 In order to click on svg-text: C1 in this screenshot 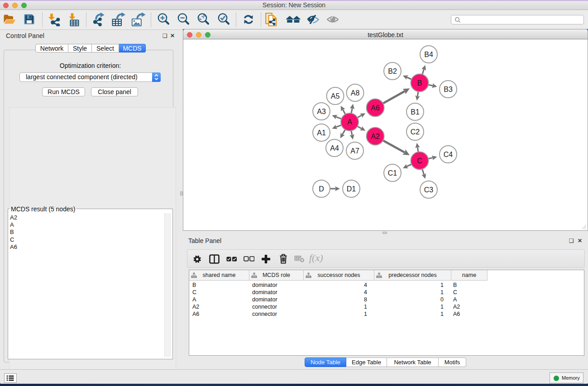, I will do `click(393, 173)`.